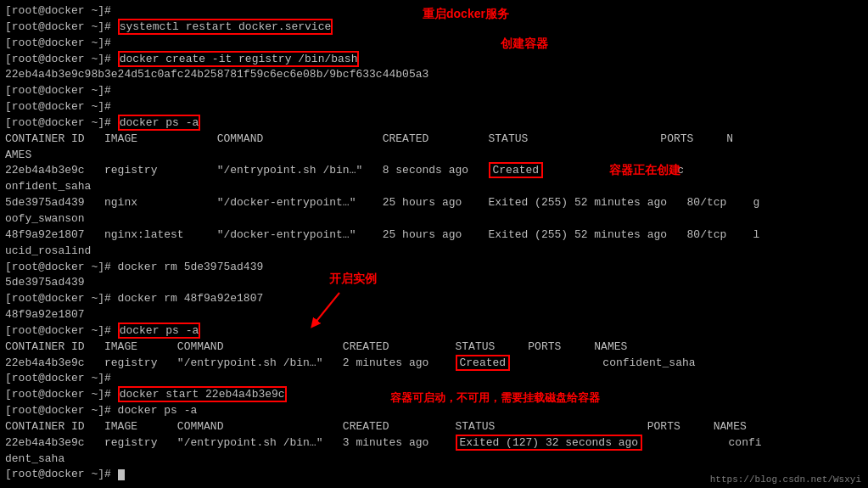  What do you see at coordinates (226, 27) in the screenshot?
I see `cmd-systemctl: systemctl restart docker.service` at bounding box center [226, 27].